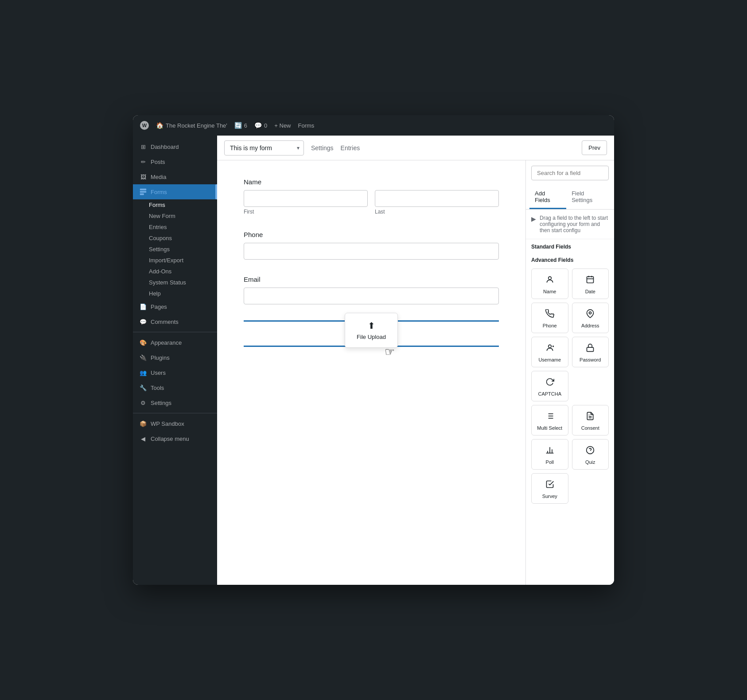 The height and width of the screenshot is (700, 747). I want to click on field-card-captcha-label: CAPTCHA, so click(549, 394).